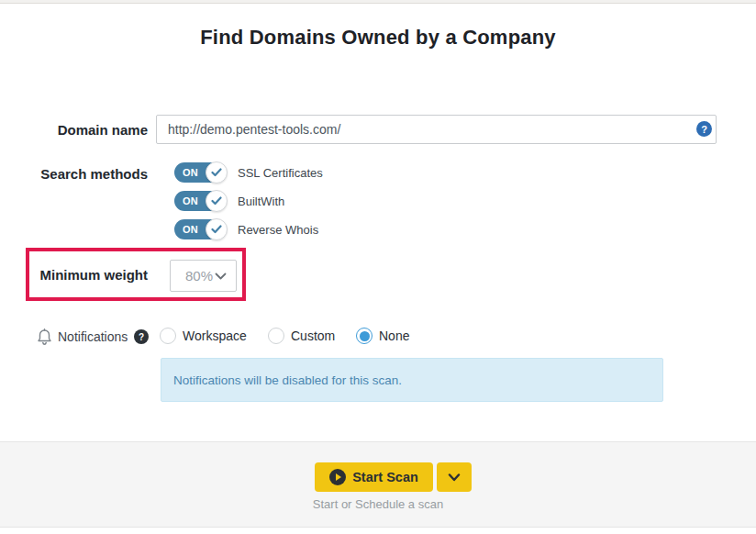  Describe the element at coordinates (301, 336) in the screenshot. I see `radio-custom: Custom` at that location.